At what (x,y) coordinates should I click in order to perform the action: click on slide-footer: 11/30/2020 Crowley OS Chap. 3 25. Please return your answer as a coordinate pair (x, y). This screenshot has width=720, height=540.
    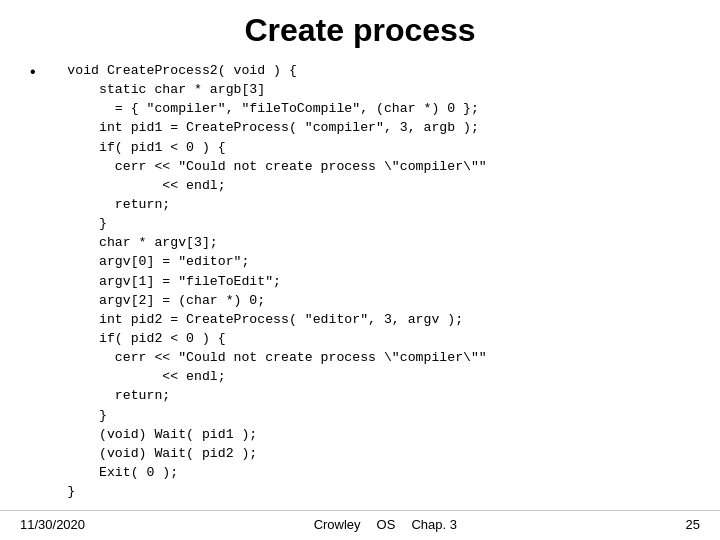
    Looking at the image, I should click on (360, 525).